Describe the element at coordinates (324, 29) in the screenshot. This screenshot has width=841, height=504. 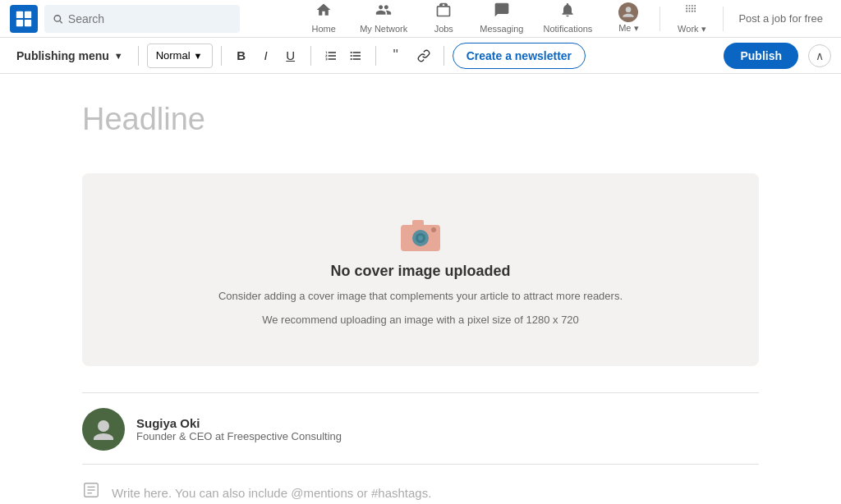
I see `nav-home-label: Home` at that location.